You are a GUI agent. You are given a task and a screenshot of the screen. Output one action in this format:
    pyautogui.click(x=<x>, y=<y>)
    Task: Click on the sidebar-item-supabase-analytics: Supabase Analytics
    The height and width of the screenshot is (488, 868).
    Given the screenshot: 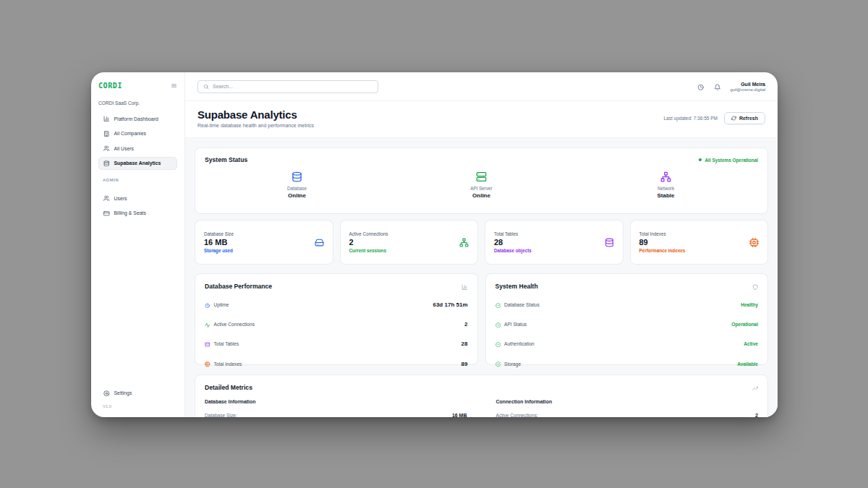 What is the action you would take?
    pyautogui.click(x=137, y=163)
    